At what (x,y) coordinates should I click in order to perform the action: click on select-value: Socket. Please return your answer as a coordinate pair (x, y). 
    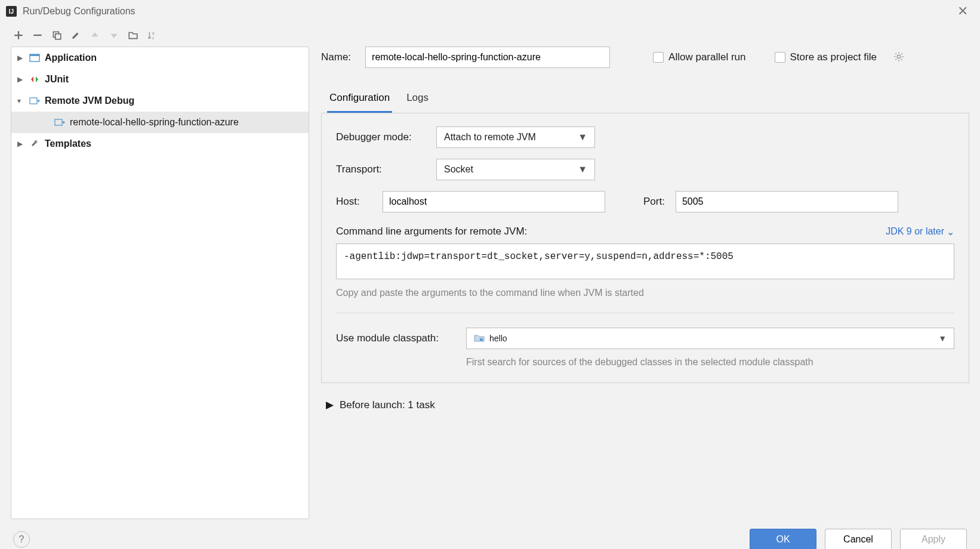
    Looking at the image, I should click on (458, 169).